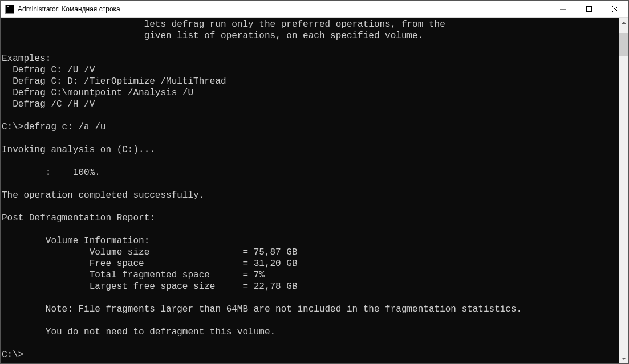  What do you see at coordinates (624, 190) in the screenshot?
I see `scroll-track` at bounding box center [624, 190].